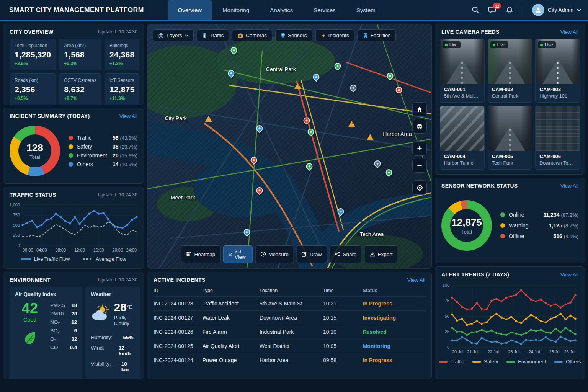  What do you see at coordinates (557, 138) in the screenshot?
I see `camera-card: Live CAM-006 Downtown Tower` at bounding box center [557, 138].